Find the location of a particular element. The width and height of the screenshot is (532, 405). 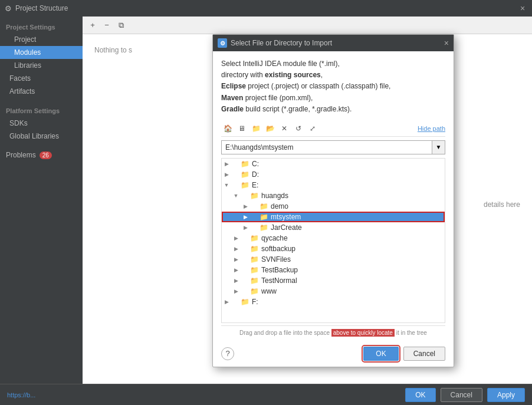

folder-icon-www: 📁 is located at coordinates (255, 291).